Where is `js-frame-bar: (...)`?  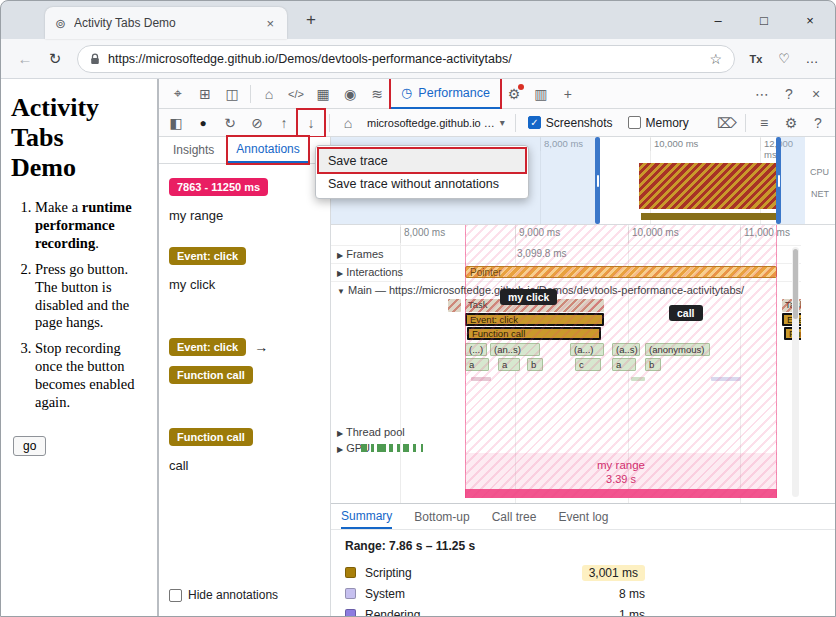
js-frame-bar: (...) is located at coordinates (476, 350).